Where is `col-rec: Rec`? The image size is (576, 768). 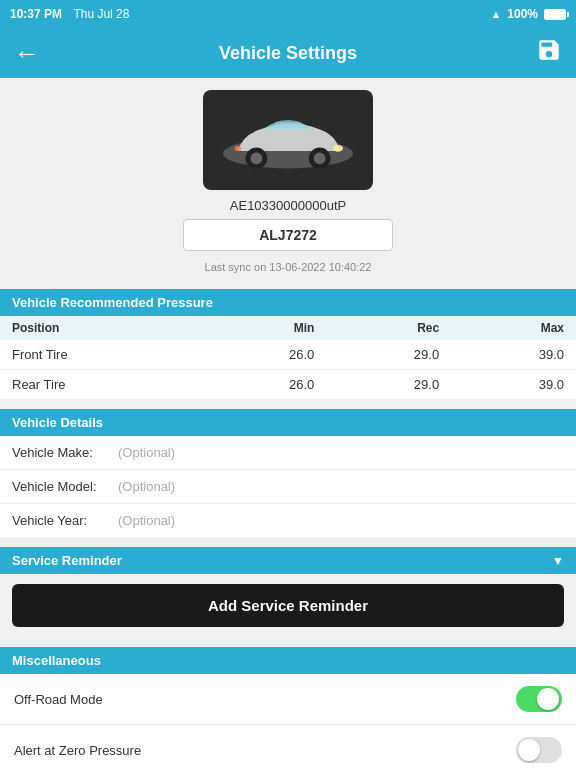 col-rec: Rec is located at coordinates (388, 328).